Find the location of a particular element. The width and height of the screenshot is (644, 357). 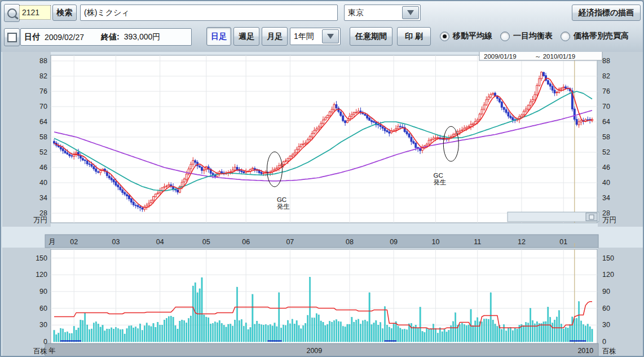

range-select: 1年間 is located at coordinates (315, 36).